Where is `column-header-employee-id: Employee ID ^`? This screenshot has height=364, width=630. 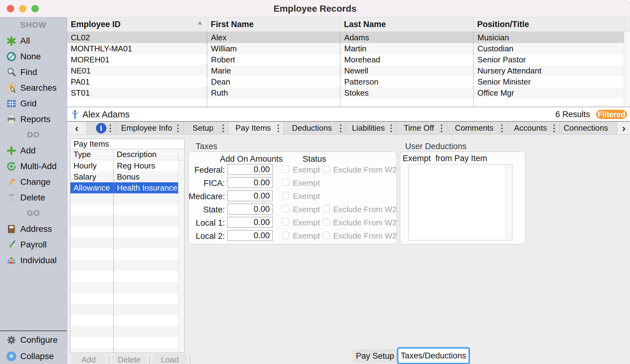
column-header-employee-id: Employee ID ^ is located at coordinates (137, 25).